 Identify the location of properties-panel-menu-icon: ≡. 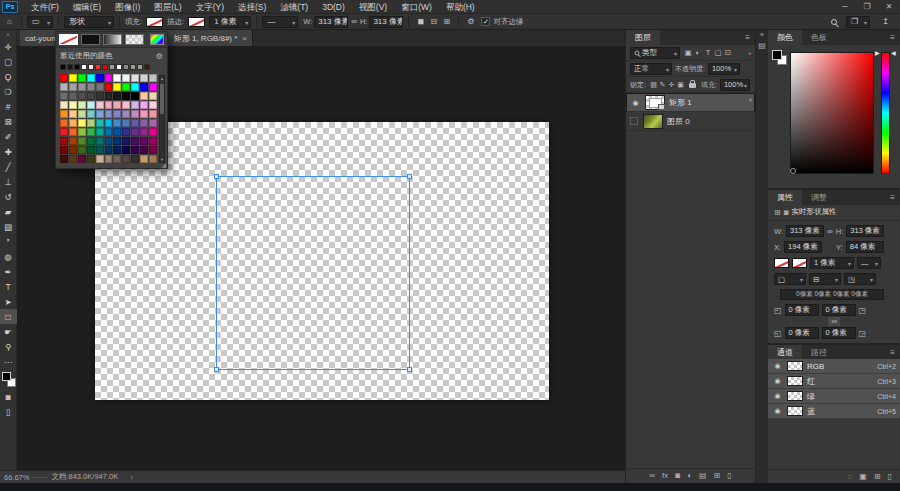
(892, 198).